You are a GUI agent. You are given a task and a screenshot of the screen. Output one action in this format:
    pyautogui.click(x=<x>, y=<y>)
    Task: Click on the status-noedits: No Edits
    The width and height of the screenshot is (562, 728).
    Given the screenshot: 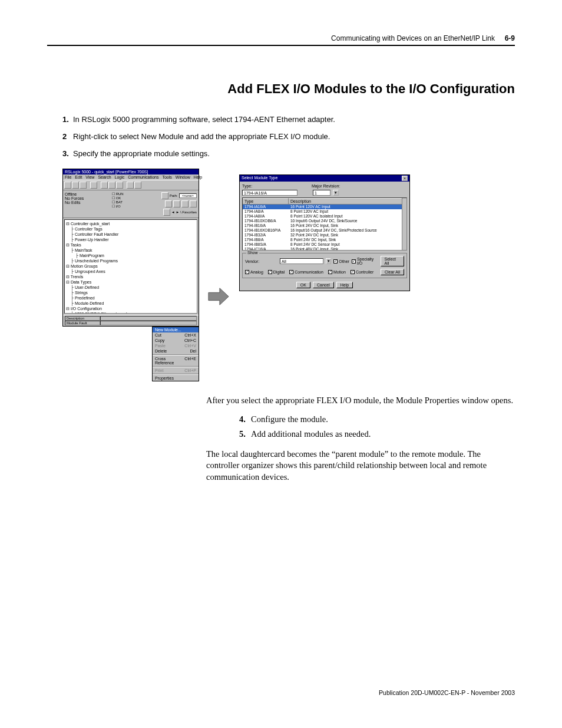 What is the action you would take?
    pyautogui.click(x=88, y=203)
    